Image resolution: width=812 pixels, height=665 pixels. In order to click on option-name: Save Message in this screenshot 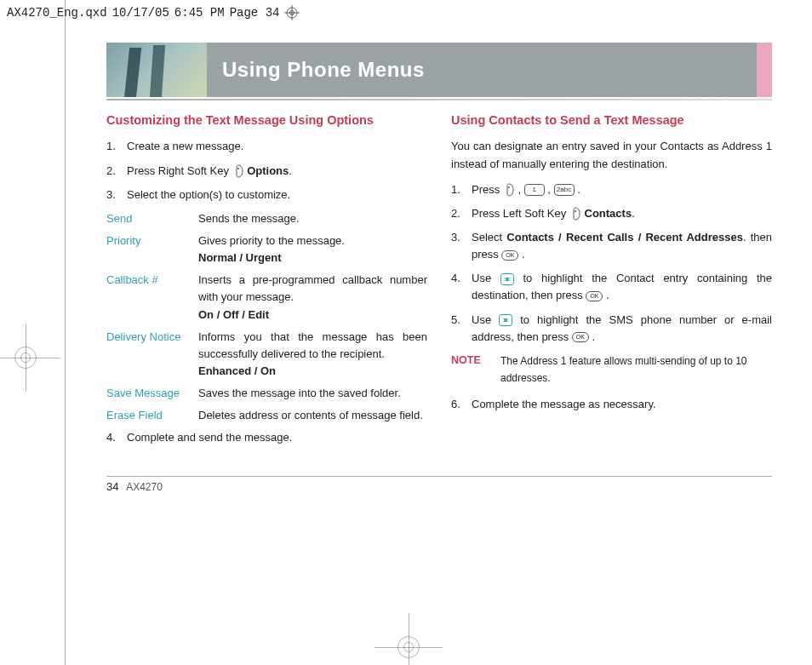, I will do `click(149, 393)`.